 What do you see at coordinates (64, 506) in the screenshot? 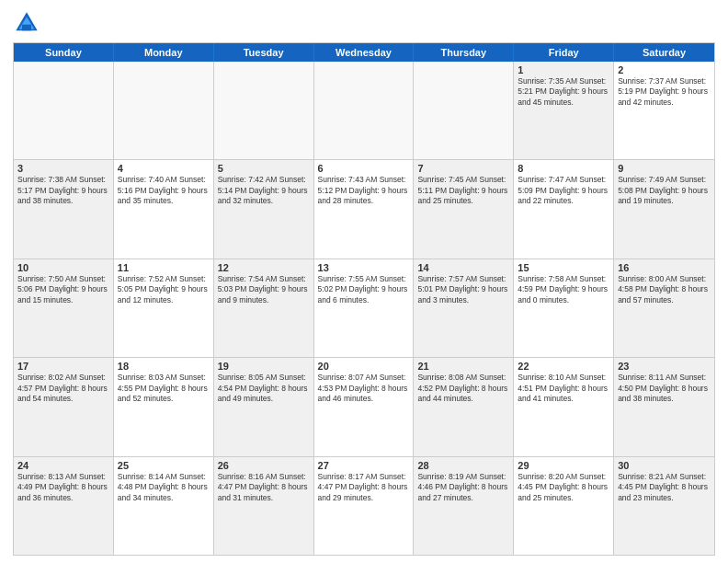
I see `day-cell-24: 24Sunrise: 8:13 AM Sunset: 4:49 PM Dayli…` at bounding box center [64, 506].